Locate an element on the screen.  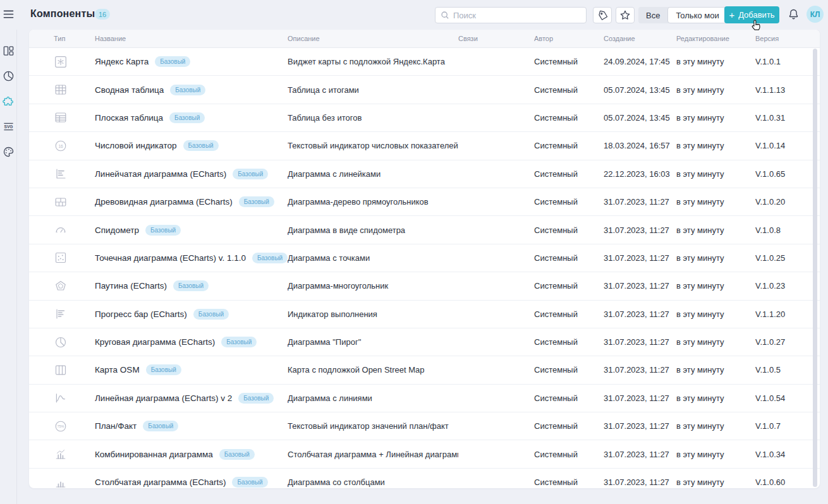
component-description: Диаграмма-дерево прямоугольников is located at coordinates (373, 202).